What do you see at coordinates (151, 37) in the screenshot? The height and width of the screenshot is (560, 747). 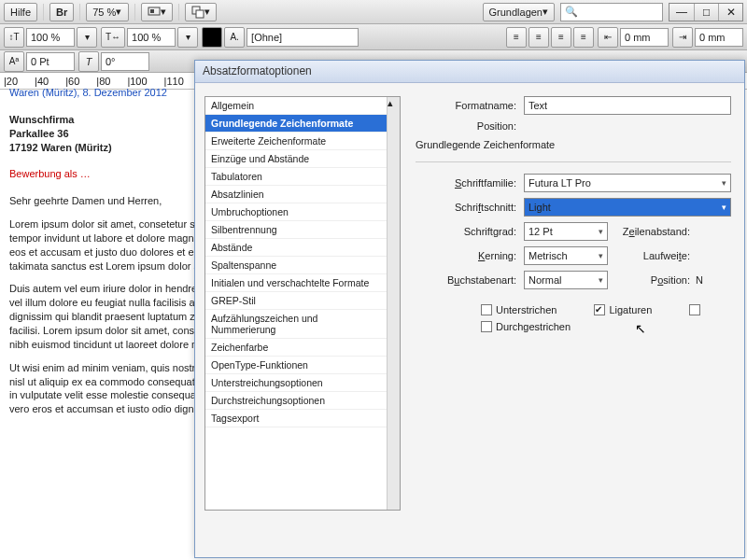 I see `vert-scale-field: 100 %` at bounding box center [151, 37].